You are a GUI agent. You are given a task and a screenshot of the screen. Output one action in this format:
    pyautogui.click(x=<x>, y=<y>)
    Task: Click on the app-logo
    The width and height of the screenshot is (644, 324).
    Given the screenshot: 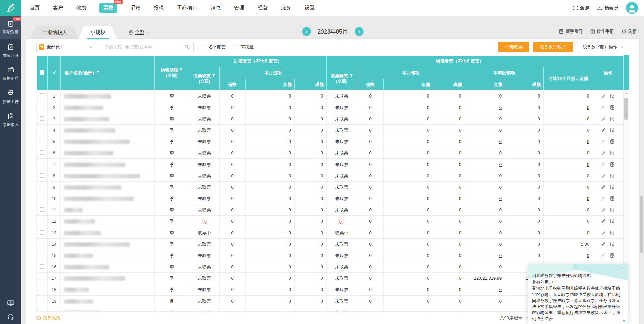 What is the action you would take?
    pyautogui.click(x=11, y=8)
    